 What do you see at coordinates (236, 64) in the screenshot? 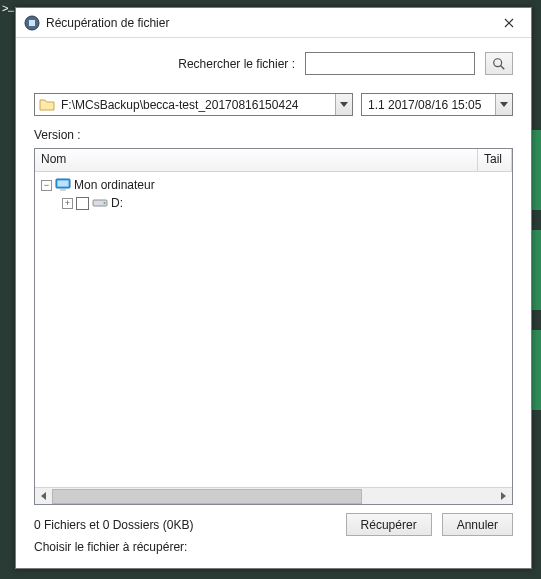
I see `search-label: Rechercher le fichier :` at bounding box center [236, 64].